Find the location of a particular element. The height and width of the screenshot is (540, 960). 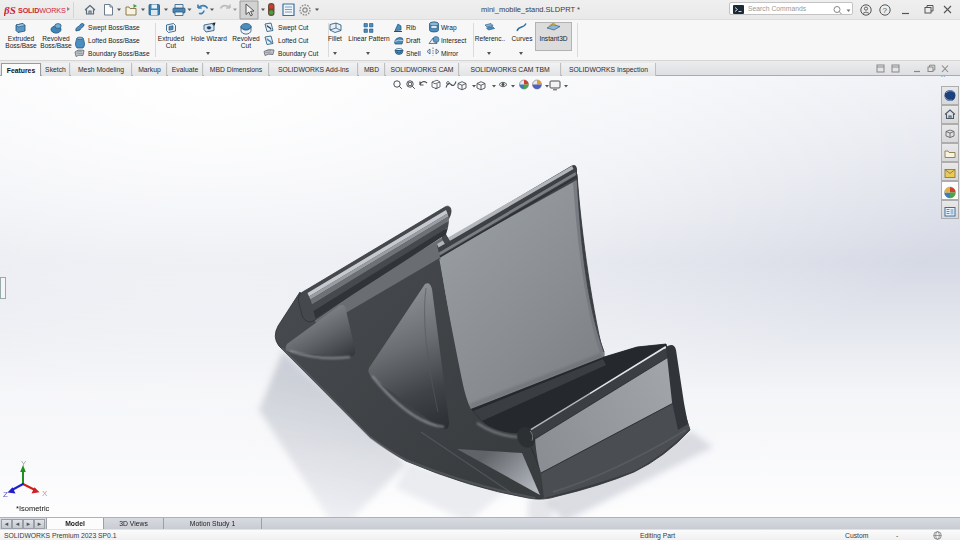

svg-text: SOLIDWORKS is located at coordinates (42, 10).